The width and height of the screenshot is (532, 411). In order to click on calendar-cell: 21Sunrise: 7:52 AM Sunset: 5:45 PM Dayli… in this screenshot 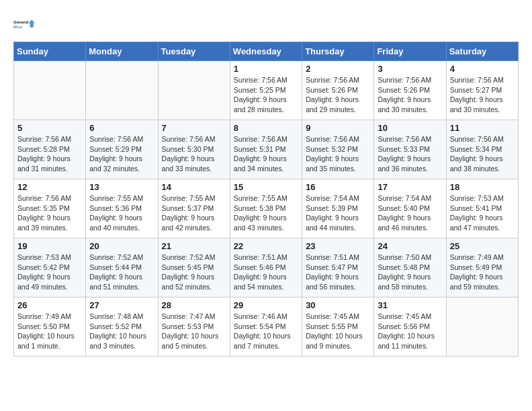, I will do `click(193, 268)`.